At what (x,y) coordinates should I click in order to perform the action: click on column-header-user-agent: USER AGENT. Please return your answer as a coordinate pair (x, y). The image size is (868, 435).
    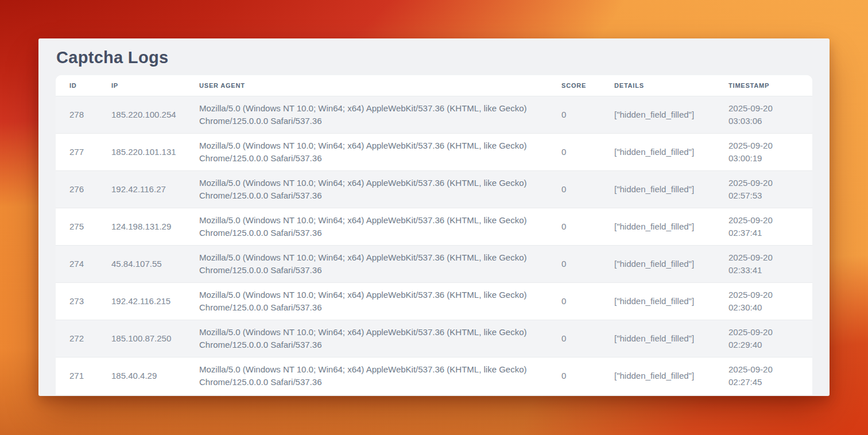
    Looking at the image, I should click on (366, 86).